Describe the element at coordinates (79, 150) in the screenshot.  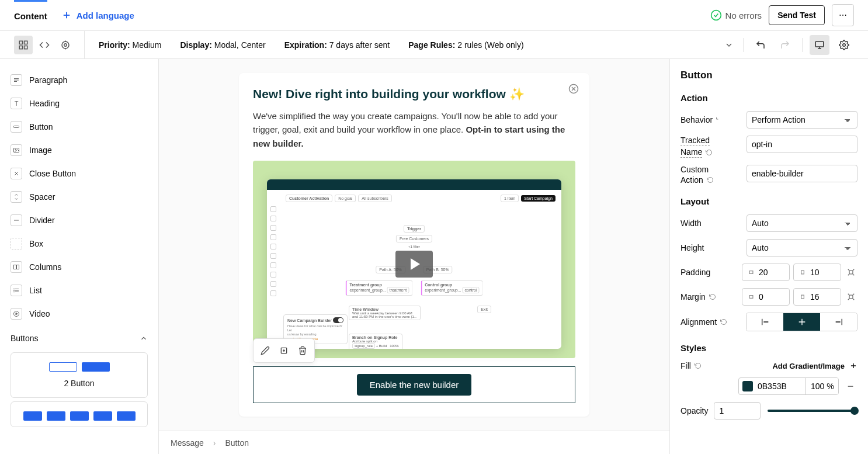
I see `block-image: Image` at that location.